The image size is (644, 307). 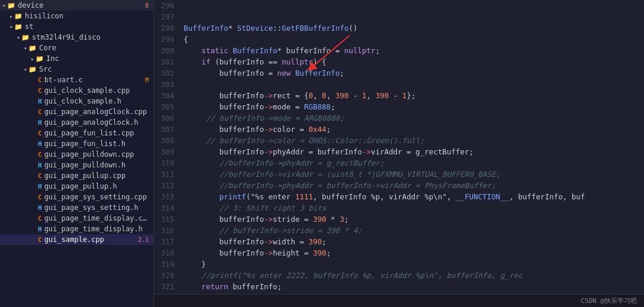 What do you see at coordinates (408, 62) in the screenshot?
I see `code-line-301: if (bufferInfo == nullptr) {` at bounding box center [408, 62].